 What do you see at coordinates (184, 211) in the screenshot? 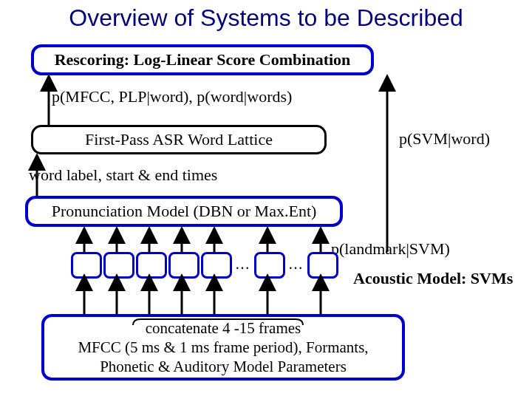
I see `pronmodel-box: Pronunciation Model (DBN or Max.Ent)` at bounding box center [184, 211].